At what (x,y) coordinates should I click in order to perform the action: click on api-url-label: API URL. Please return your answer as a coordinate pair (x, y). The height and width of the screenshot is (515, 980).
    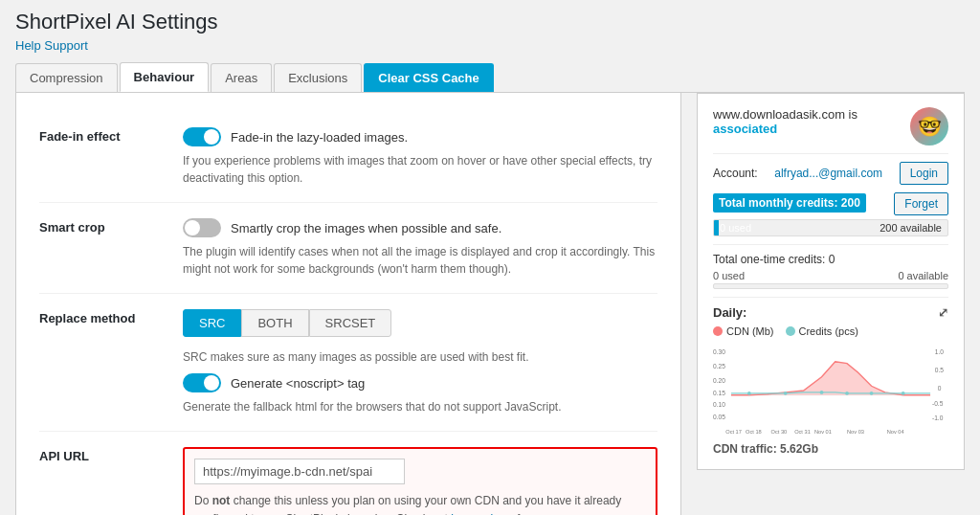
    Looking at the image, I should click on (101, 456).